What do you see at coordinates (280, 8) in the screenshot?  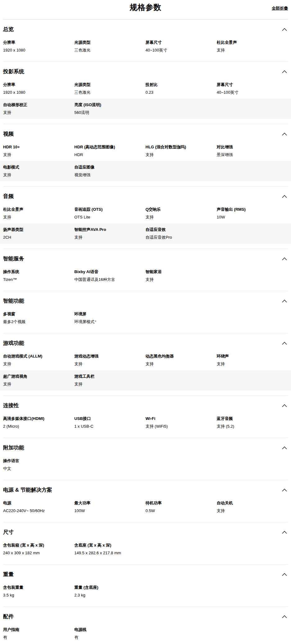 I see `collapse-all-link: 全部折叠` at bounding box center [280, 8].